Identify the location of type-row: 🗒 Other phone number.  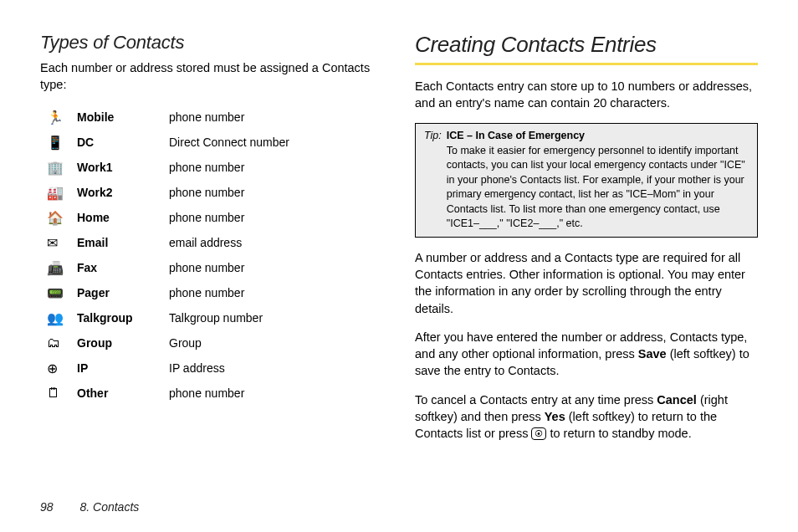
(211, 393).